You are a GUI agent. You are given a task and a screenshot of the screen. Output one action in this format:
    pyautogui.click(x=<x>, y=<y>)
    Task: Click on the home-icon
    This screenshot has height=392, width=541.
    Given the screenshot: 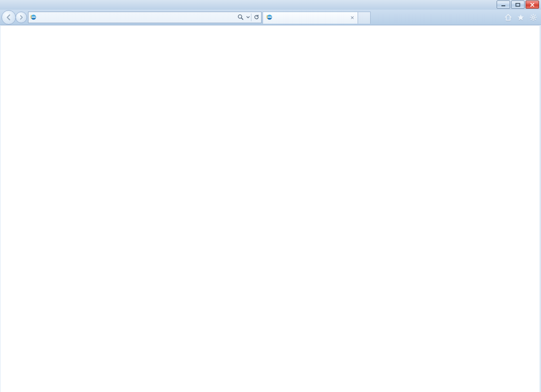 What is the action you would take?
    pyautogui.click(x=508, y=17)
    